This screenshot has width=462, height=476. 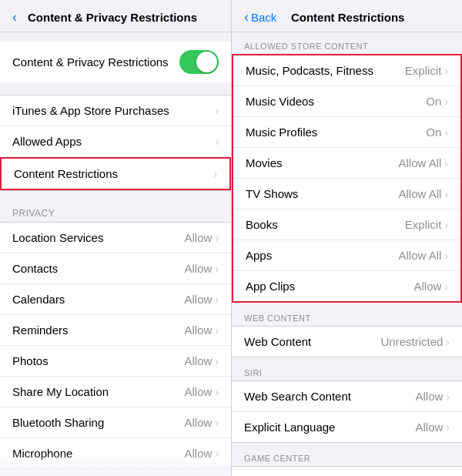 I want to click on item-label: Explicit Language, so click(x=290, y=427).